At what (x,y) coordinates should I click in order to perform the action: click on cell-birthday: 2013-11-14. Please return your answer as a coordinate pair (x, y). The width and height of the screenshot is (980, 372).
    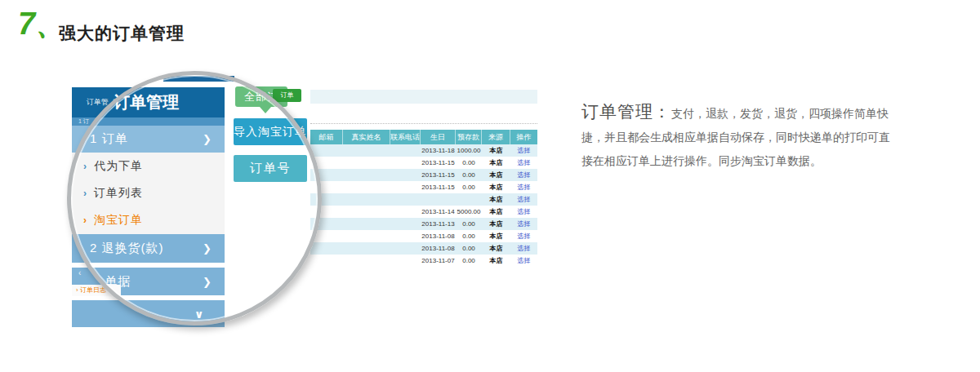
    Looking at the image, I should click on (438, 212).